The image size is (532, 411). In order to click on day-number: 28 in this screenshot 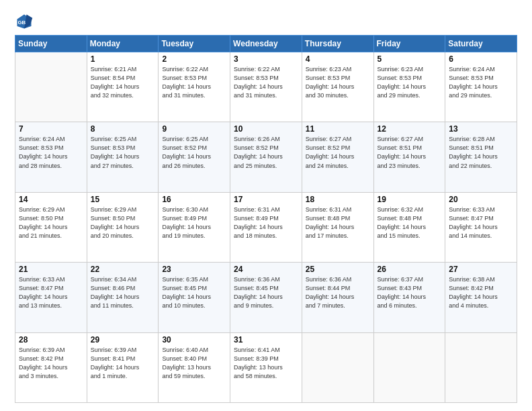, I will do `click(51, 340)`.